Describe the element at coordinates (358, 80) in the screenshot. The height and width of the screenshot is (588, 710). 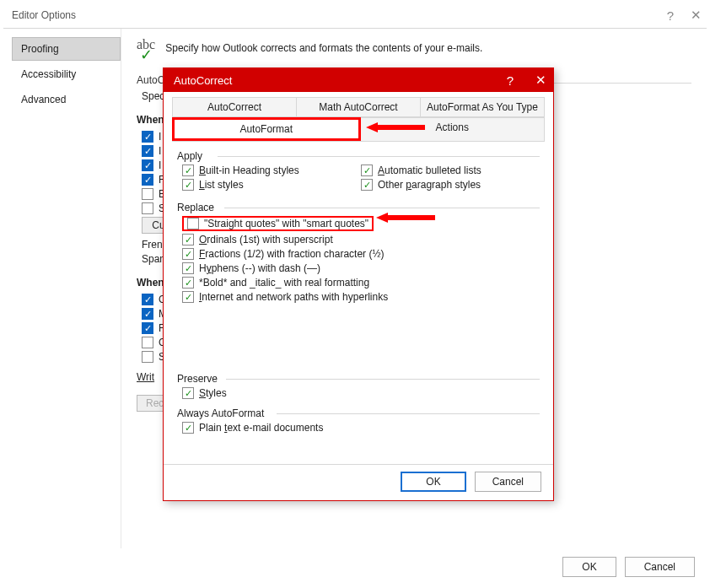
I see `autocorrect-titlebar: AutoCorrect ? ✕` at that location.